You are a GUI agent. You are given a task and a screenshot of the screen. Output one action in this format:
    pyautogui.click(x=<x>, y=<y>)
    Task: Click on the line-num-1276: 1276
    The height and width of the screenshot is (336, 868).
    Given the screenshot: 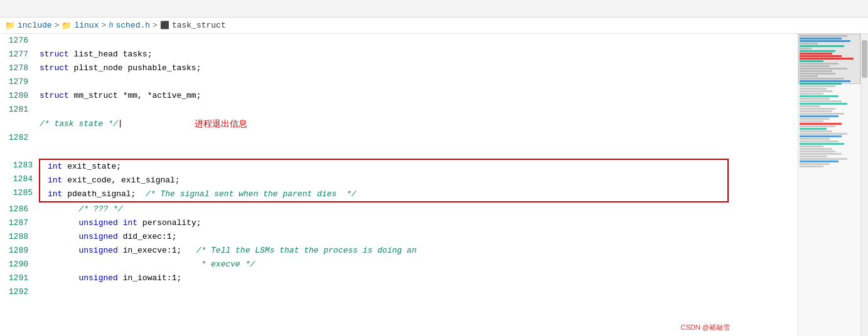 What is the action you would take?
    pyautogui.click(x=18, y=41)
    